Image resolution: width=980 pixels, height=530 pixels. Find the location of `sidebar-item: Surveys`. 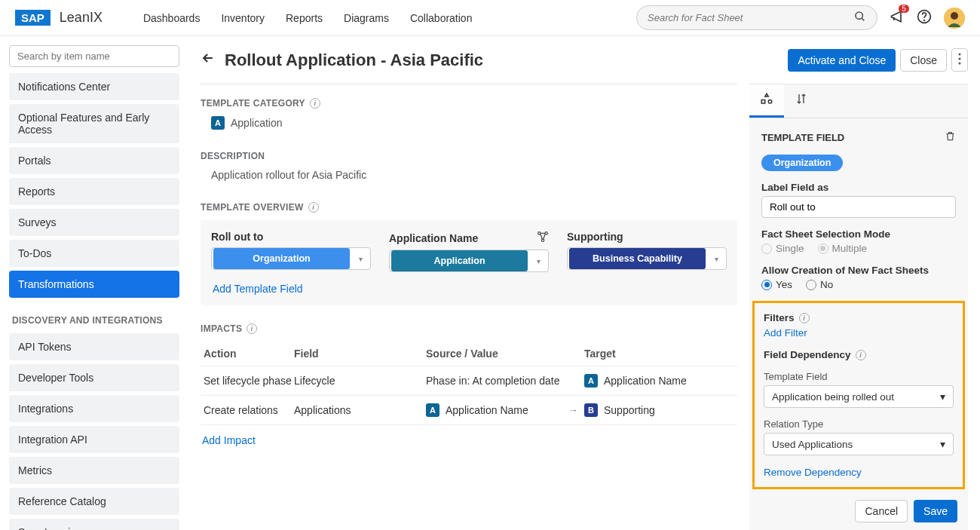

sidebar-item: Surveys is located at coordinates (94, 222).